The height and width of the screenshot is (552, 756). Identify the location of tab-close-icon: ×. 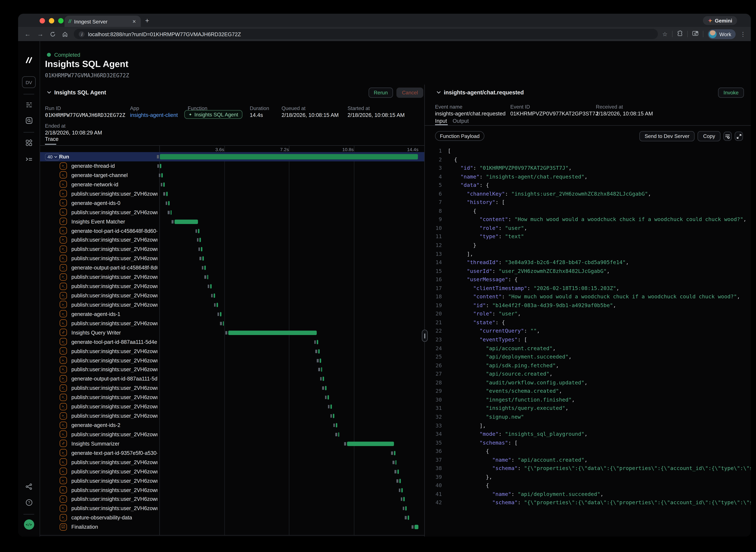
(134, 21).